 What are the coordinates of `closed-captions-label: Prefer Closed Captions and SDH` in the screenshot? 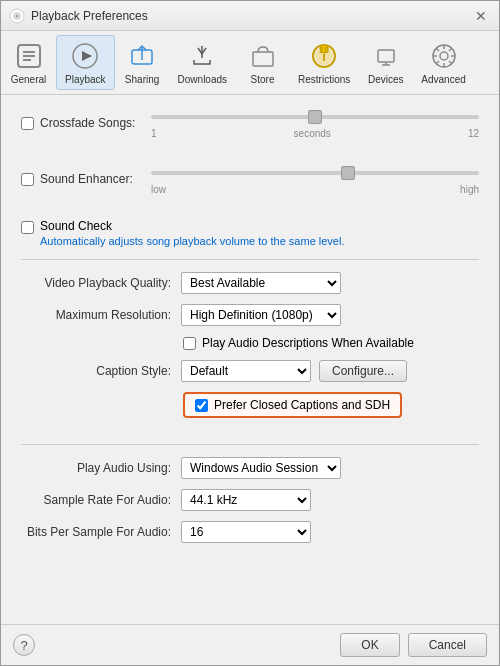 It's located at (302, 405).